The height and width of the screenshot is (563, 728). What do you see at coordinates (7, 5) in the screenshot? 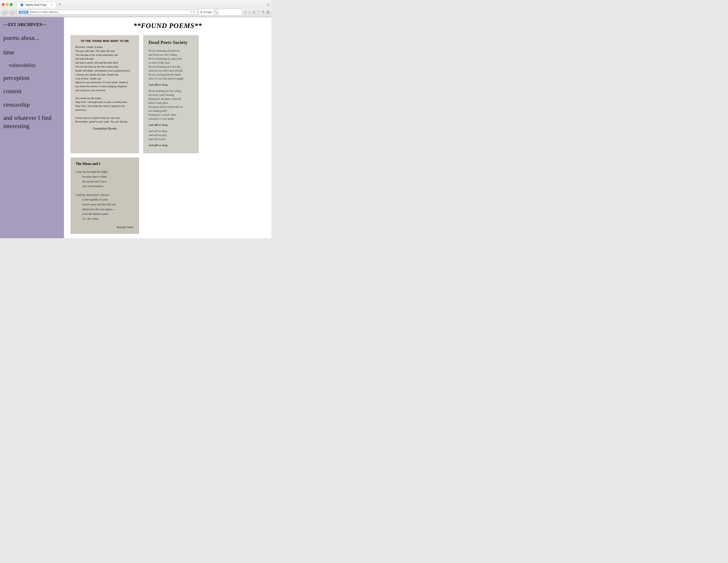
I see `window-buttons` at bounding box center [7, 5].